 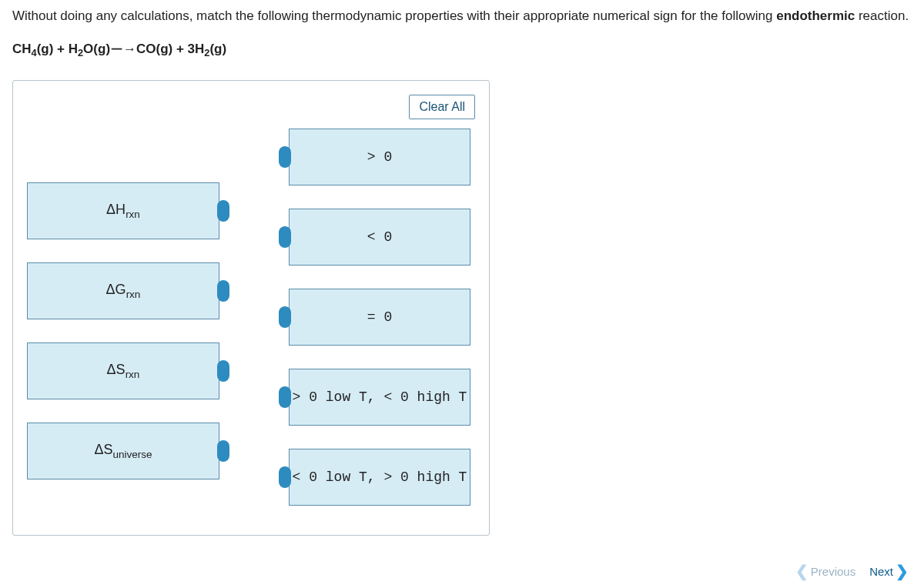 I want to click on target-gt-low-lt-high: > 0 low T, < 0 high T, so click(x=380, y=397).